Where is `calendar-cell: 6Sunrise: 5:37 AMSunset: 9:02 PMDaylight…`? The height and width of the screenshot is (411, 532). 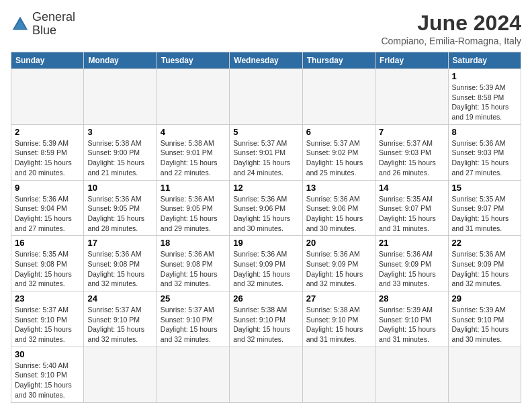
calendar-cell: 6Sunrise: 5:37 AMSunset: 9:02 PMDaylight… is located at coordinates (339, 152).